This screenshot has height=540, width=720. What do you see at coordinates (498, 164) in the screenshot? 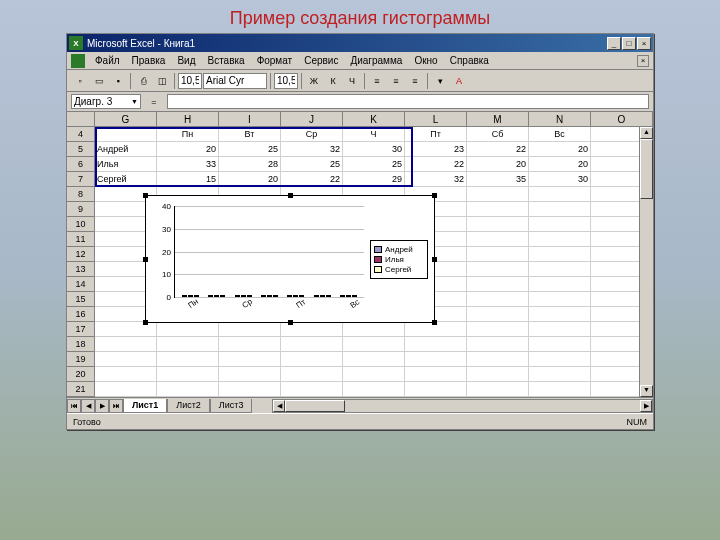
I see `cell-M6: 20` at bounding box center [498, 164].